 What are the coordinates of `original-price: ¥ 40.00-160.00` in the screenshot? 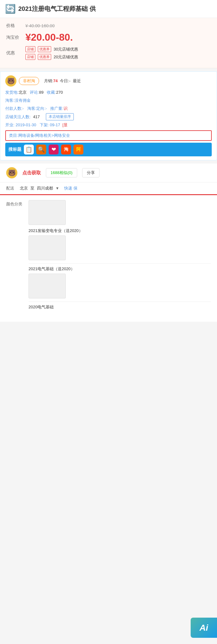 It's located at (40, 26).